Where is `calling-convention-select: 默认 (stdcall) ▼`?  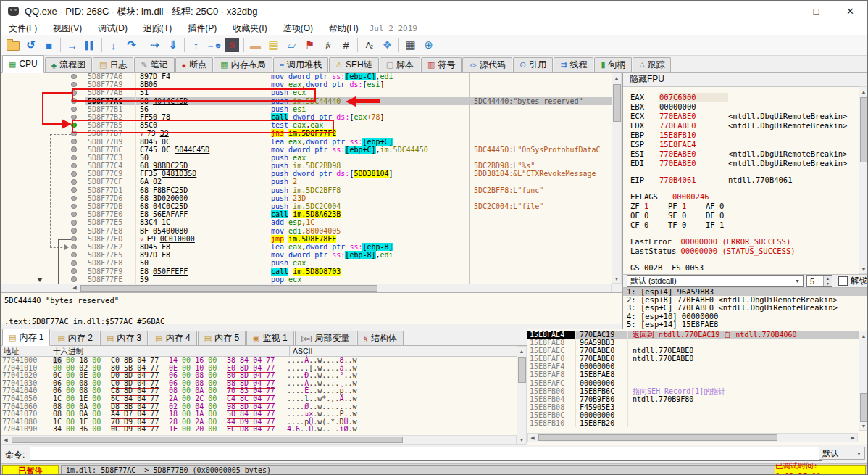 calling-convention-select: 默认 (stdcall) ▼ is located at coordinates (715, 281).